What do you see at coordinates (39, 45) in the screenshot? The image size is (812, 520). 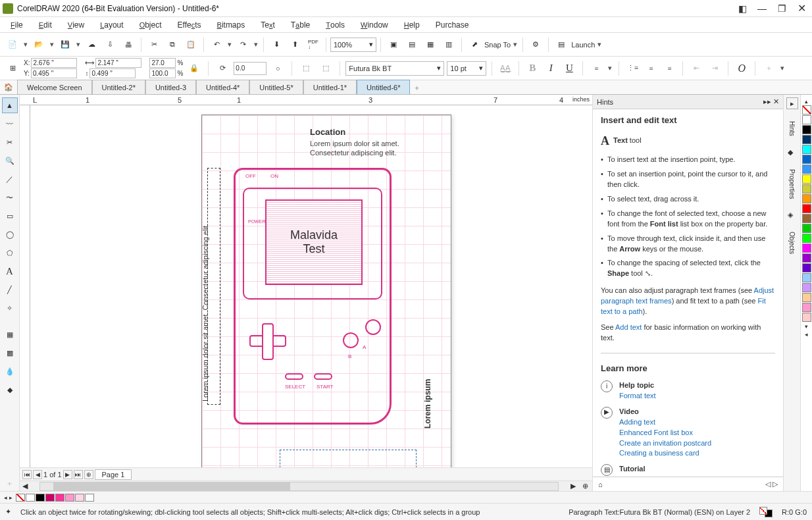 I see `open-icon: 📂` at bounding box center [39, 45].